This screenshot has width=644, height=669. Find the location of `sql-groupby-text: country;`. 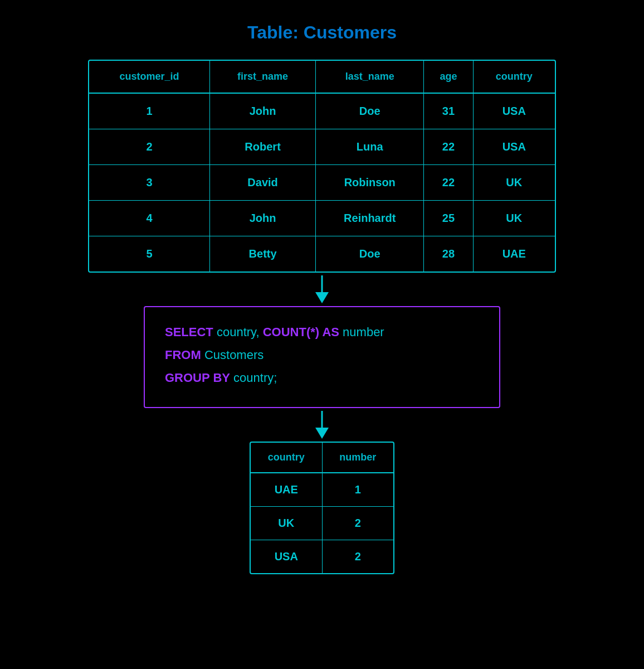

sql-groupby-text: country; is located at coordinates (255, 378).